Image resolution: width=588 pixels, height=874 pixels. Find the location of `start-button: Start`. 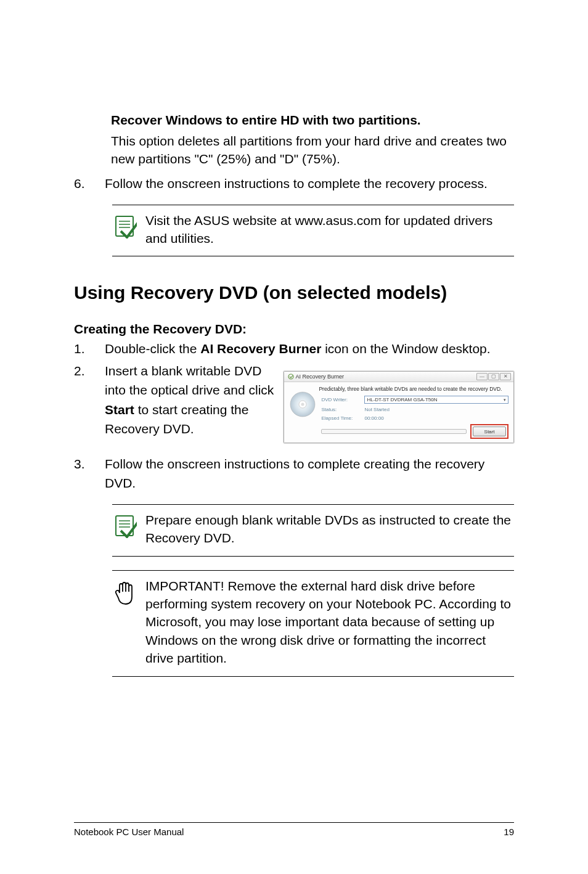

start-button: Start is located at coordinates (489, 431).